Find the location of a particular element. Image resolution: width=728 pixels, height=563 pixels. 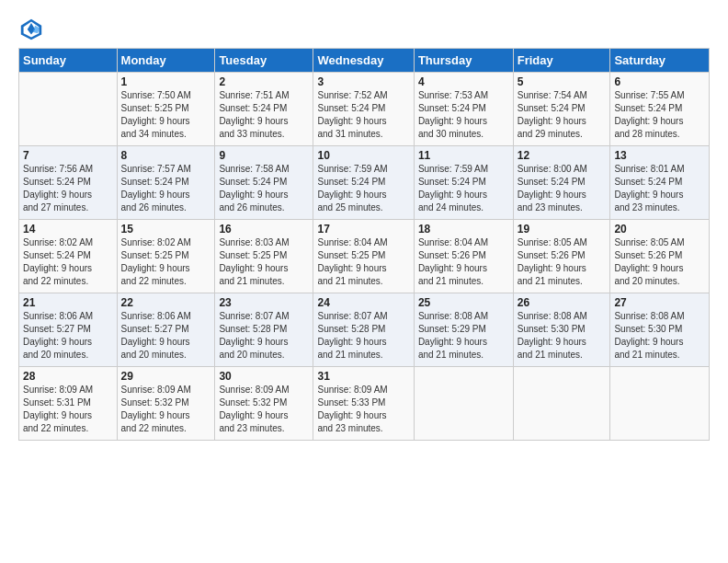

weekday-tuesday: Tuesday is located at coordinates (265, 61).